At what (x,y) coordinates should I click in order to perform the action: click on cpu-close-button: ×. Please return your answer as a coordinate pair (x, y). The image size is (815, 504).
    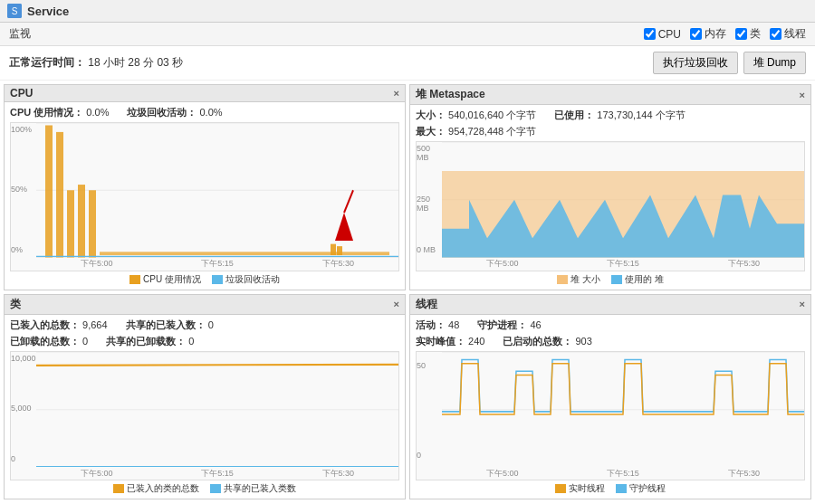
    Looking at the image, I should click on (397, 93).